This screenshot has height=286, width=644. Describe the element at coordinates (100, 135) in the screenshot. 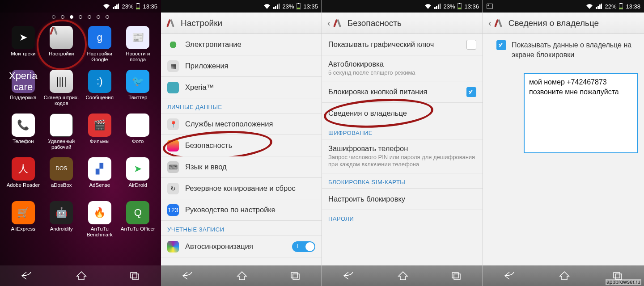

I see `app-movies: 🎬Фильмы` at that location.